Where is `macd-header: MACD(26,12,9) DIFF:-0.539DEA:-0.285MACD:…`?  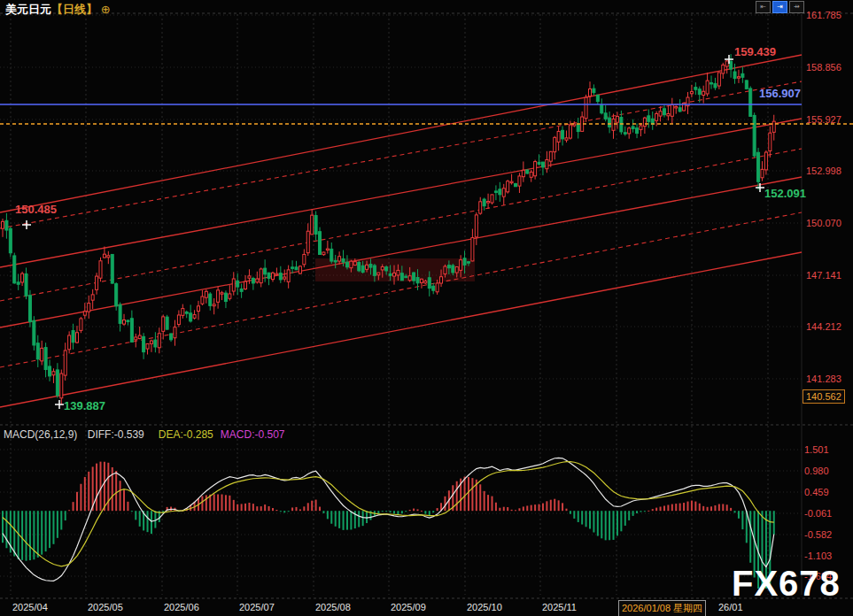
macd-header: MACD(26,12,9) DIFF:-0.539DEA:-0.285MACD:… is located at coordinates (148, 435).